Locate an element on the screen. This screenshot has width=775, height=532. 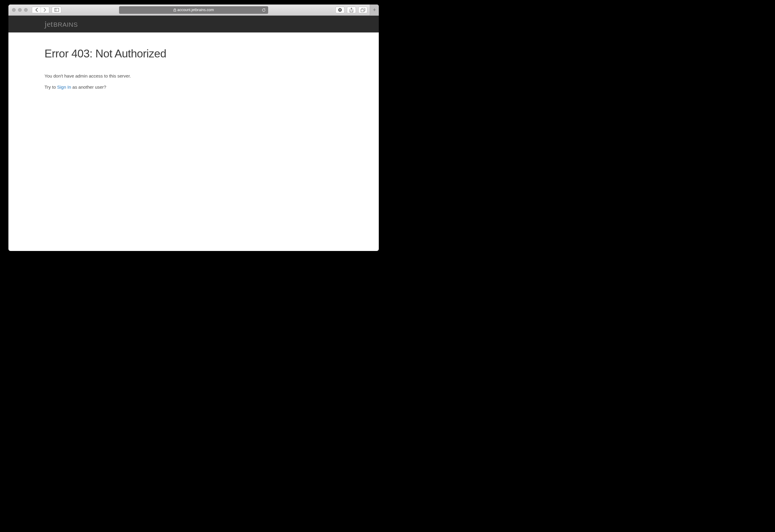
site-header: jetBRAINS is located at coordinates (193, 24).